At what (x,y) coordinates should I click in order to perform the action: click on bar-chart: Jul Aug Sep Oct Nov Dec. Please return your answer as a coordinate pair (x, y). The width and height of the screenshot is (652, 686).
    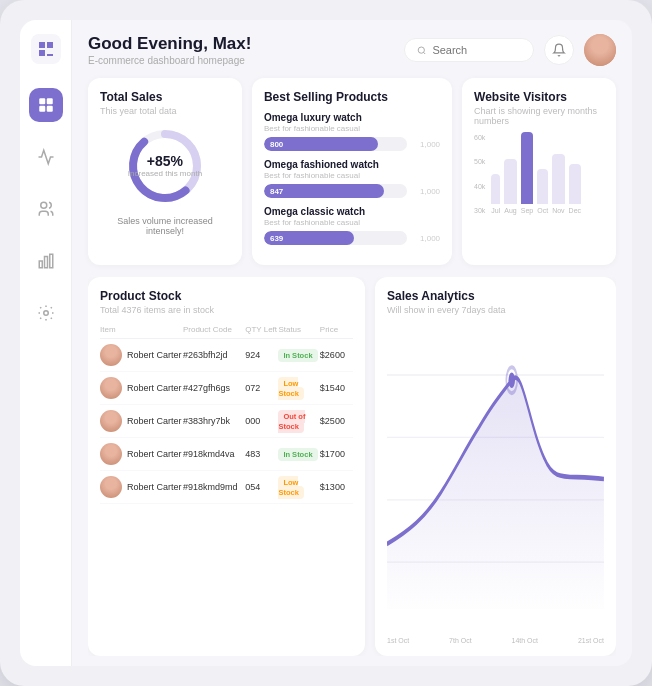
    Looking at the image, I should click on (536, 174).